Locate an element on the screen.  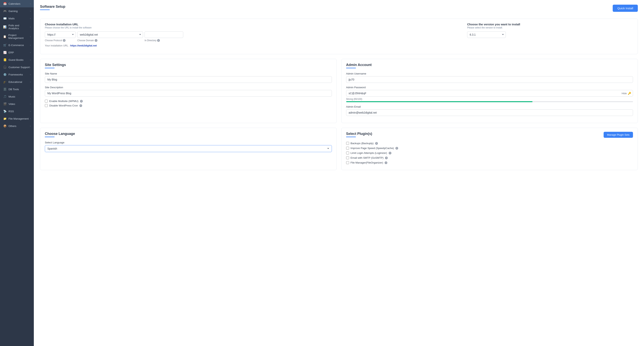
chevron-icon-others: › is located at coordinates (30, 126).